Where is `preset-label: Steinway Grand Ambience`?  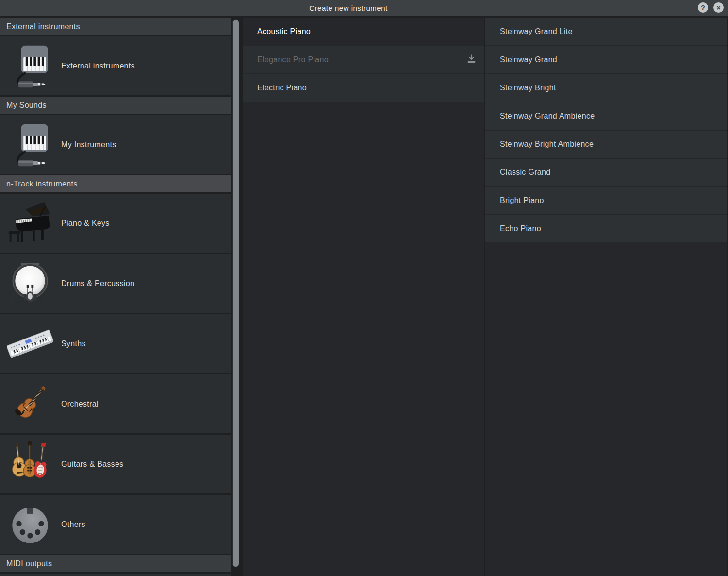
preset-label: Steinway Grand Ambience is located at coordinates (547, 116).